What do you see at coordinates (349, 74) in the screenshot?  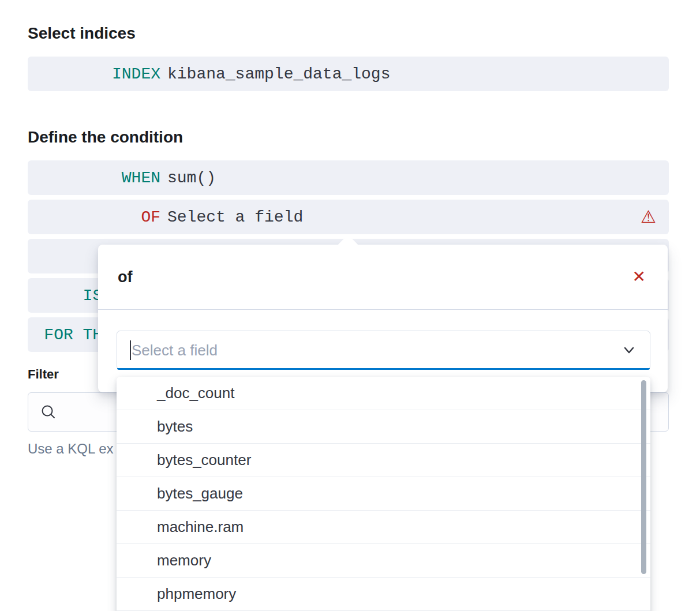 I see `index-expression-button: INDEX kibana_sample_data_logs` at bounding box center [349, 74].